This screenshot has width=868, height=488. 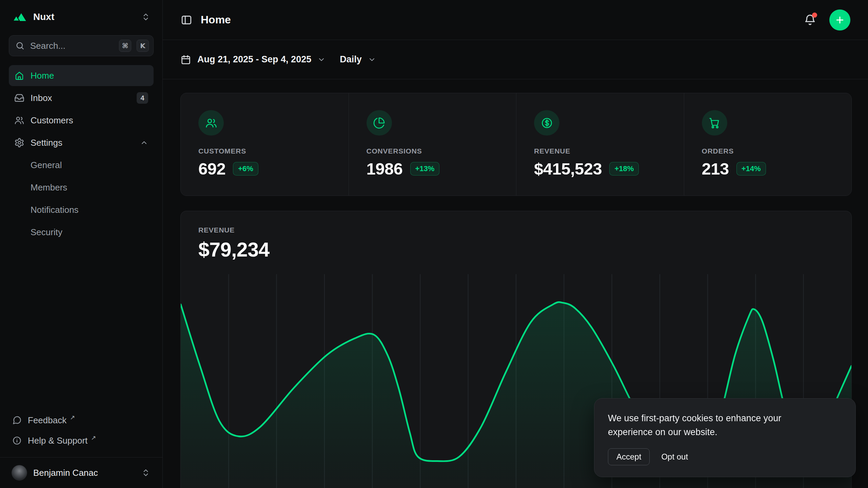 What do you see at coordinates (216, 20) in the screenshot?
I see `page-title: Home` at bounding box center [216, 20].